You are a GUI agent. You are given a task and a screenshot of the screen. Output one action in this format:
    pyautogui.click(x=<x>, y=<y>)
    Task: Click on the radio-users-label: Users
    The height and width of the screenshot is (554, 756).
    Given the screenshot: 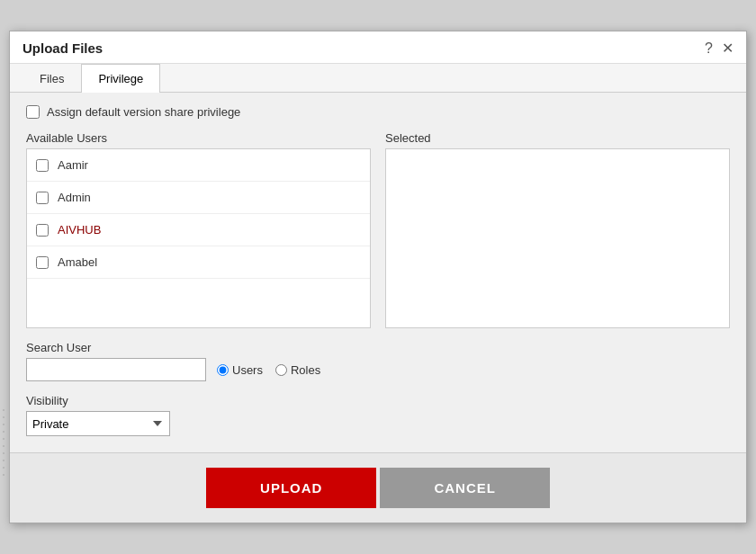 What is the action you would take?
    pyautogui.click(x=248, y=371)
    